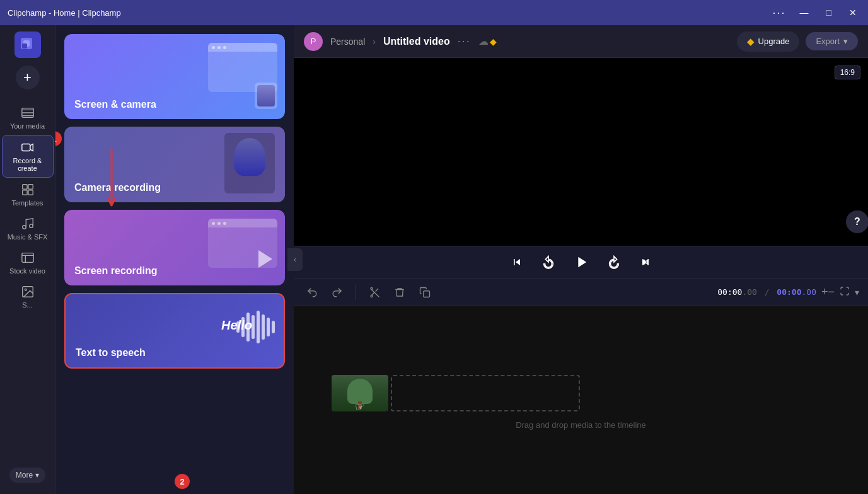  What do you see at coordinates (493, 42) in the screenshot?
I see `premium-gem-icon: ◆` at bounding box center [493, 42].